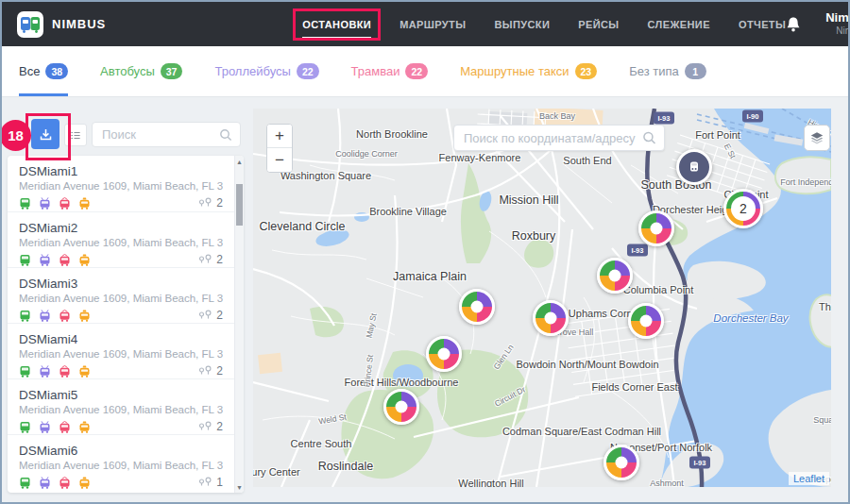 The image size is (850, 504). Describe the element at coordinates (753, 117) in the screenshot. I see `route-shield: I-90` at that location.